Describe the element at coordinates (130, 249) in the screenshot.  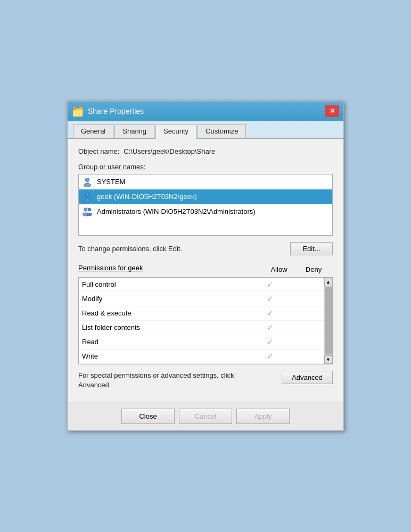
I see `edit-hint: To change permissions, click Edit.` at that location.